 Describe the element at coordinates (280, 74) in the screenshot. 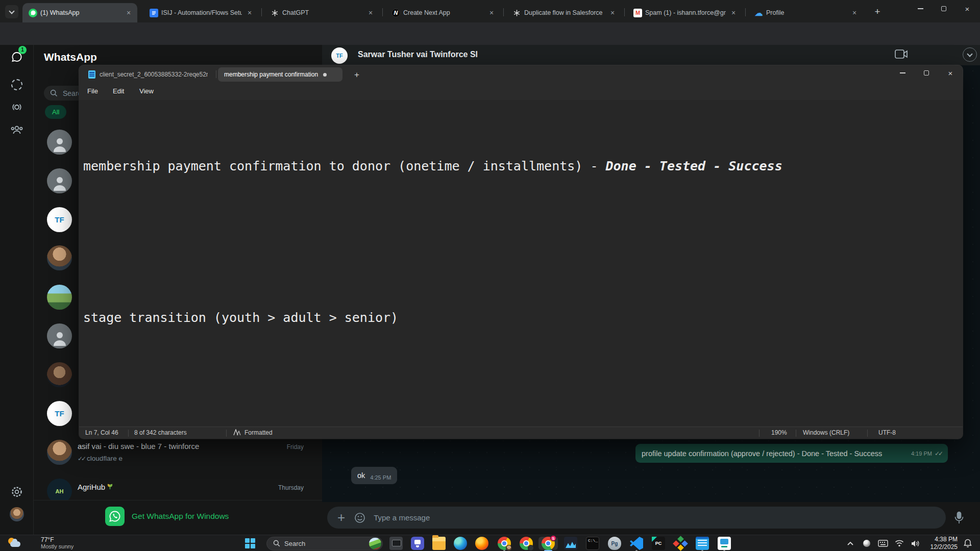

I see `notepad-tab-membership: membership payment confirmation` at that location.